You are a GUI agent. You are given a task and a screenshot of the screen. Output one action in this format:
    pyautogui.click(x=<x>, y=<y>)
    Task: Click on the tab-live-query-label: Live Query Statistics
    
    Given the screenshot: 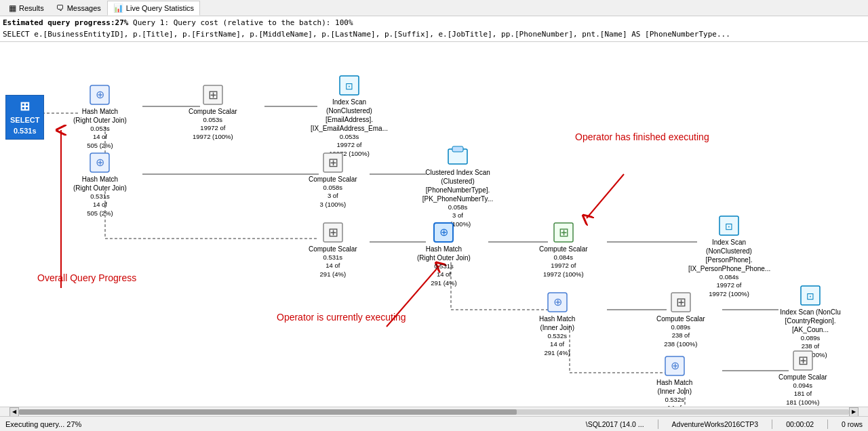 What is the action you would take?
    pyautogui.click(x=160, y=8)
    